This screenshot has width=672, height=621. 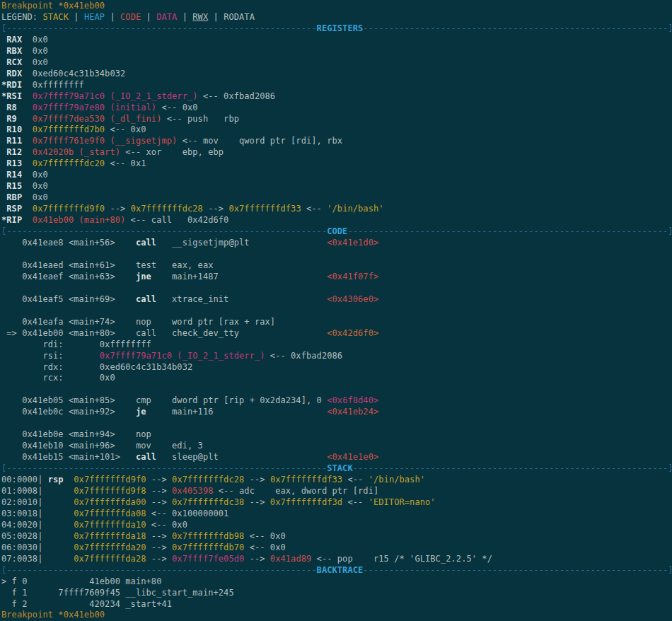 What do you see at coordinates (236, 400) in the screenshot?
I see `operand: dword ptr [rip + 0x2da234], 0` at bounding box center [236, 400].